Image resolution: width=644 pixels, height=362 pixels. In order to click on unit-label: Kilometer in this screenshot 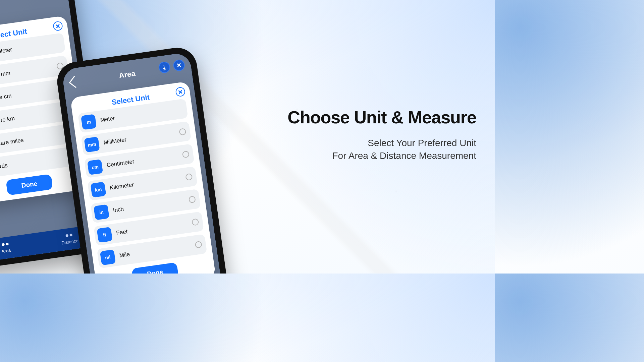, I will do `click(122, 186)`.